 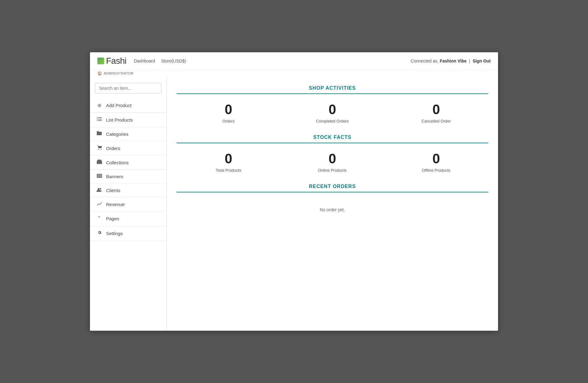 I want to click on sidebar: ⊕ Add Product List Products Categories, so click(x=128, y=204).